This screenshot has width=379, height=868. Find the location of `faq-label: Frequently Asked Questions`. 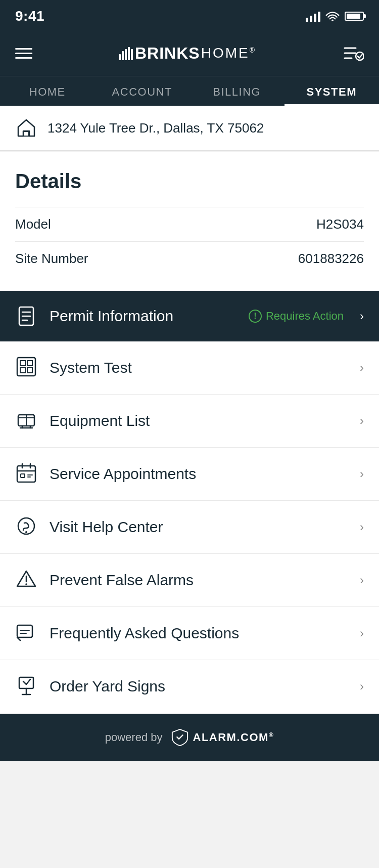

faq-label: Frequently Asked Questions is located at coordinates (199, 633).